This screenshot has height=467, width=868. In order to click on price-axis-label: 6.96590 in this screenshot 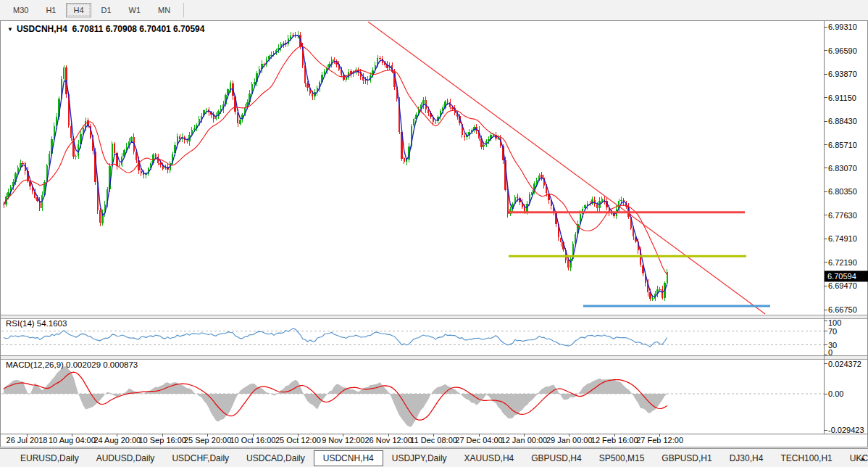, I will do `click(843, 51)`.